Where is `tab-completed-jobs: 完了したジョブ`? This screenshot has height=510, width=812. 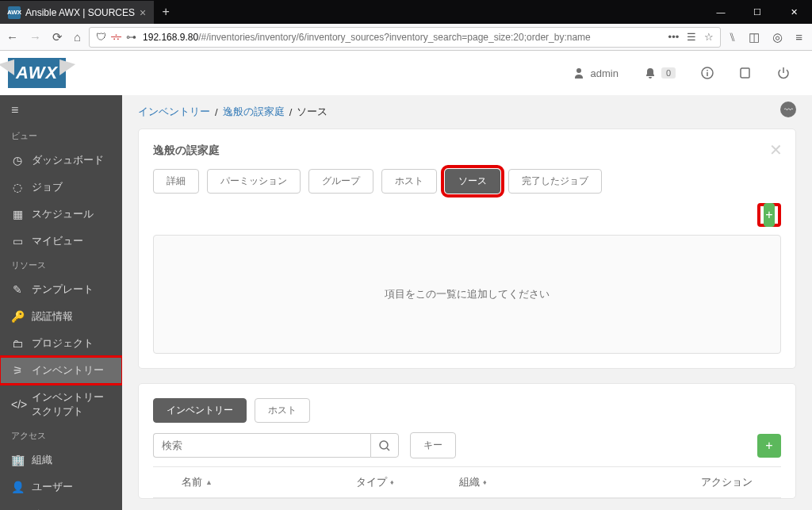
tab-completed-jobs: 完了したジョブ is located at coordinates (555, 181).